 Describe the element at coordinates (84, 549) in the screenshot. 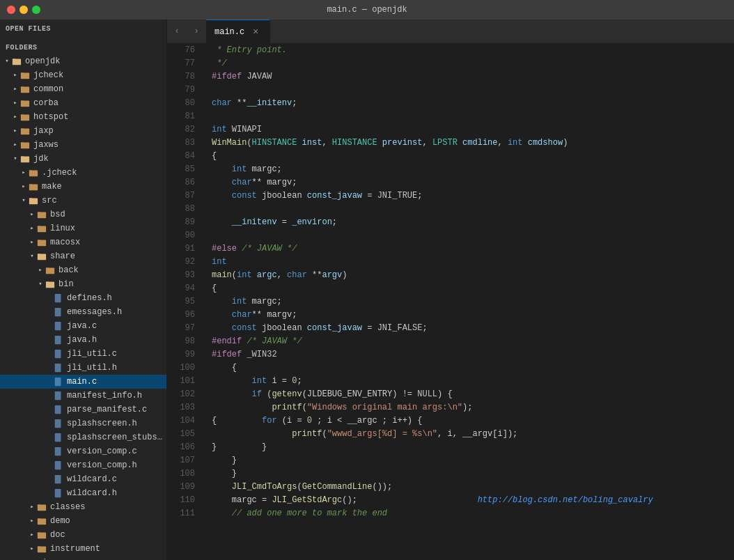

I see `tree-item-instrument: instrument` at that location.